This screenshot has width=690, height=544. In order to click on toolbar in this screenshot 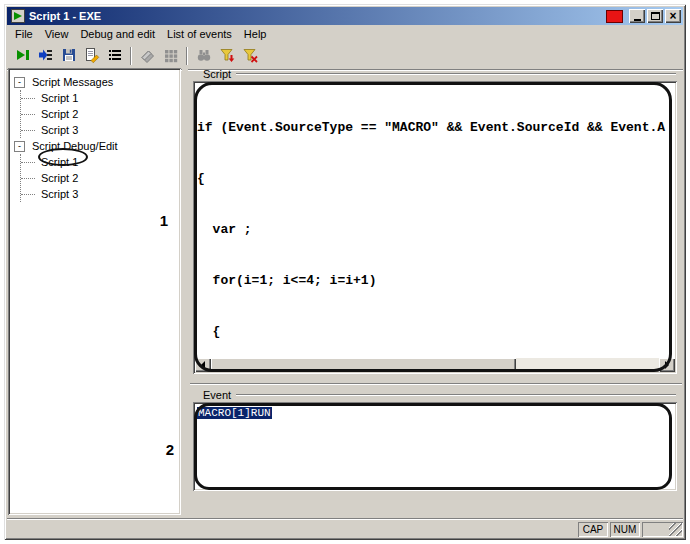, I will do `click(345, 56)`.